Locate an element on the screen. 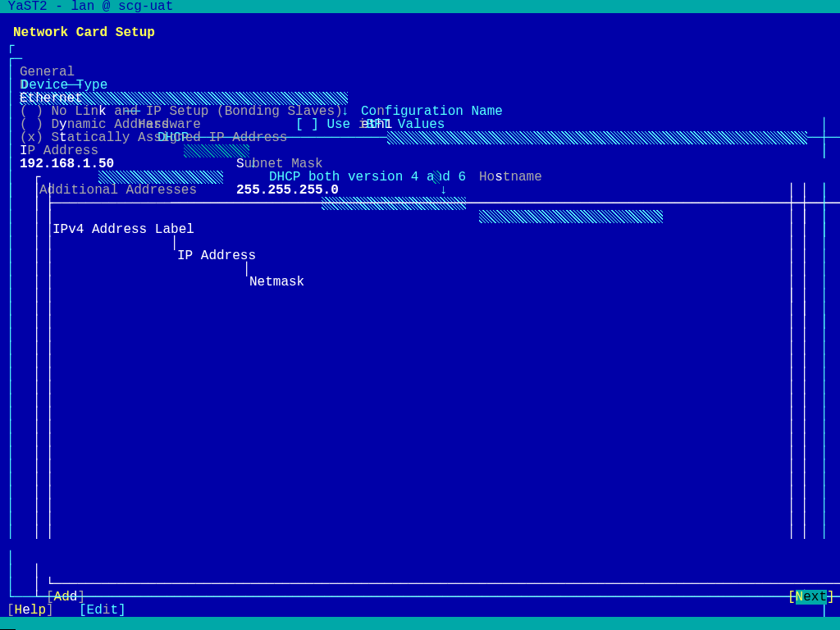 This screenshot has height=630, width=840. fkey-bar: F1 Help F3 Add F9 Cancel F10 Next is located at coordinates (420, 623).